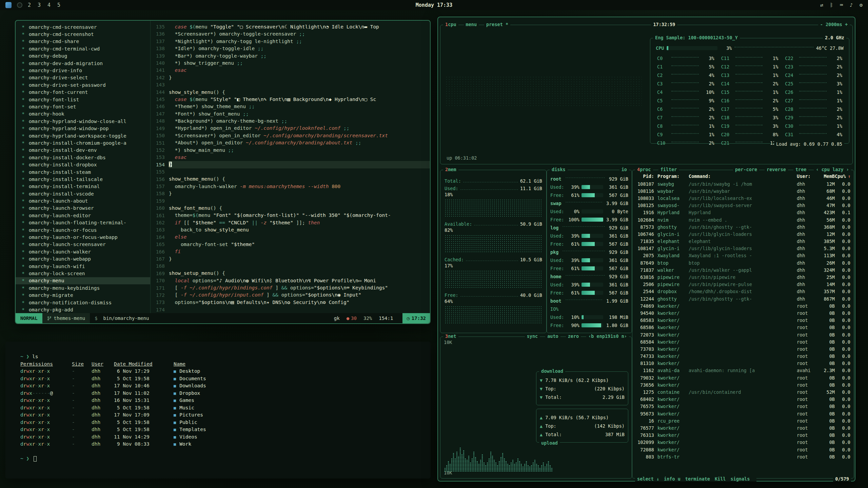 The width and height of the screenshot is (868, 488). I want to click on tab-proc: 4proc, so click(644, 169).